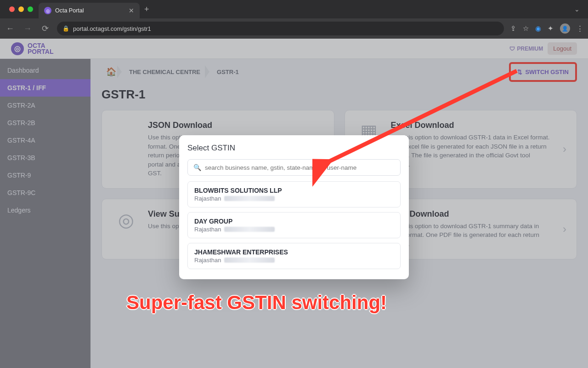  Describe the element at coordinates (12, 9) in the screenshot. I see `window-close-icon` at that location.